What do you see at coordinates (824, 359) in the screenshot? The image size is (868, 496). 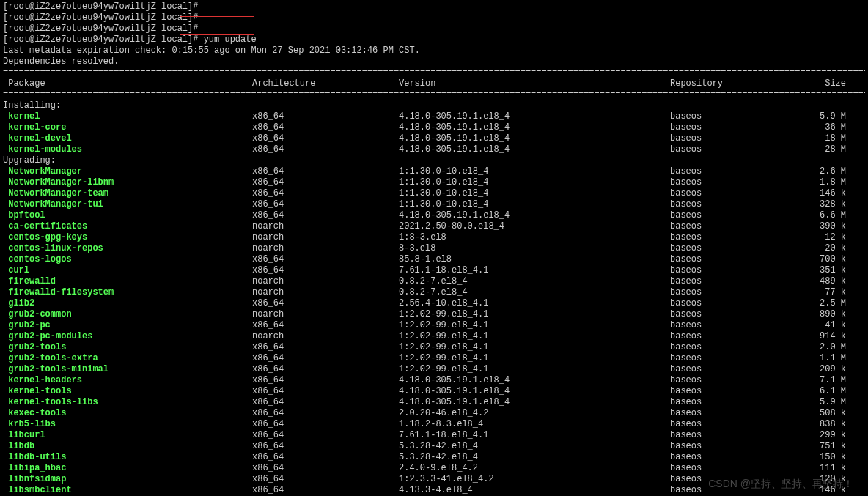 I see `cell-size: 1.1 M` at bounding box center [824, 359].